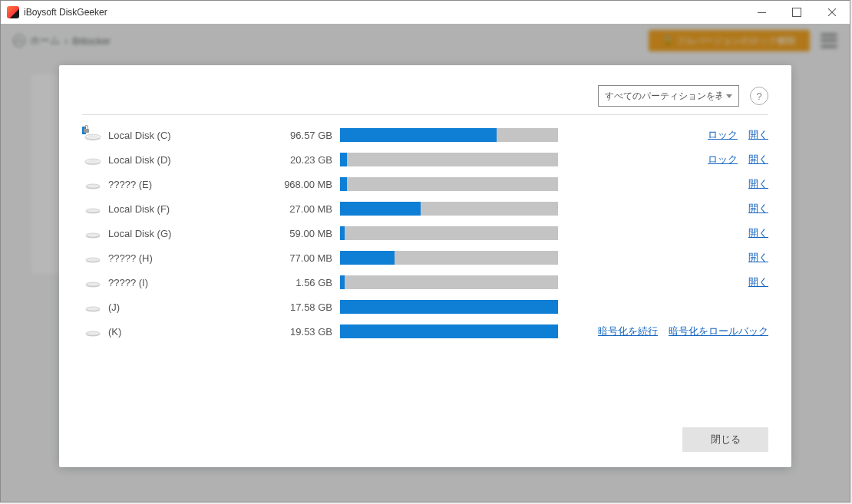  I want to click on disk-actions: 暗号化を続行暗号化をロールバック, so click(663, 331).